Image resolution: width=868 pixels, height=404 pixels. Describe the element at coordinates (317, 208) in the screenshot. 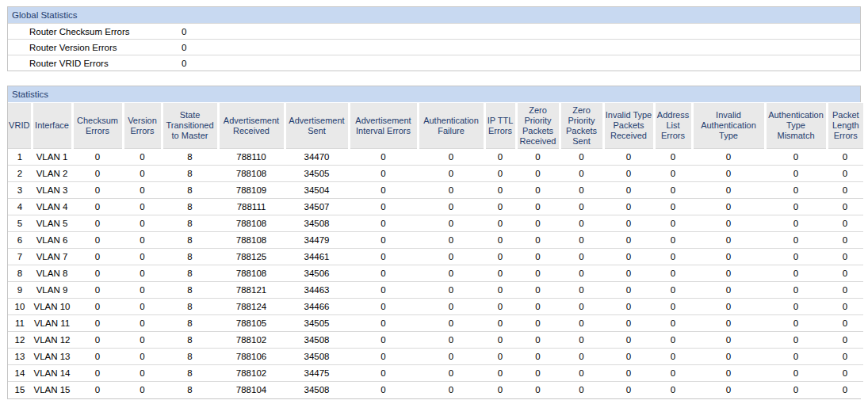

I see `table-cell: 34507` at that location.